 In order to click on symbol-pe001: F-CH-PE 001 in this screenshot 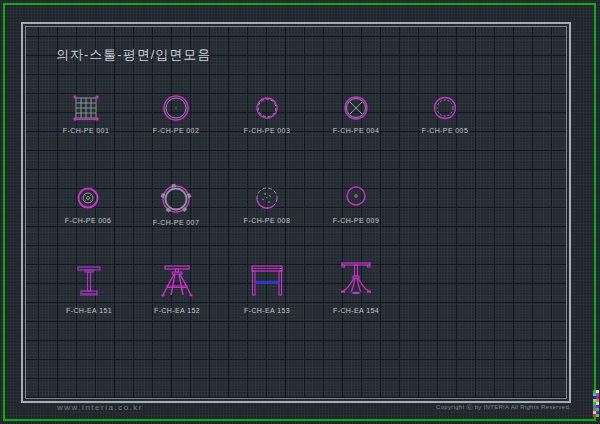, I will do `click(86, 113)`.